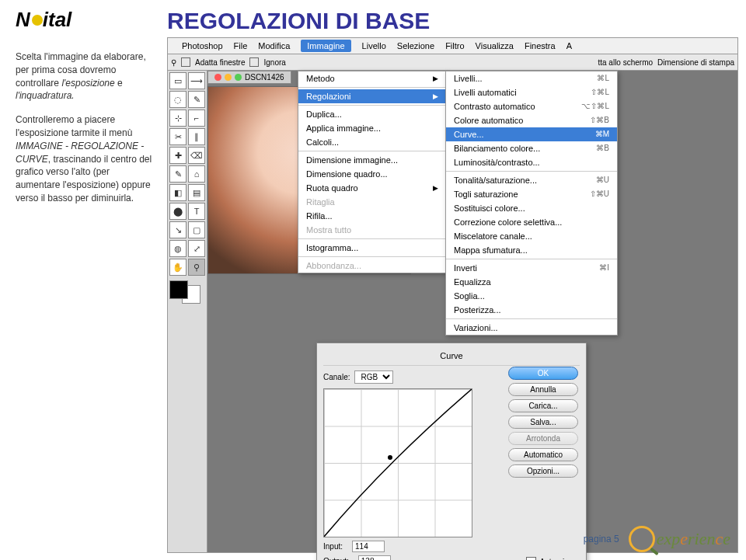 This screenshot has width=746, height=560. What do you see at coordinates (188, 311) in the screenshot?
I see `toolbox: ▭ ⟶ ◌ ✎ ⊹ ⌐ ✂ ∥ ✚ ⌫ ✎ ⌂ ◧ ▤ ⬤ T ↘ ▢ ◍ ⤢ …` at bounding box center [188, 311].